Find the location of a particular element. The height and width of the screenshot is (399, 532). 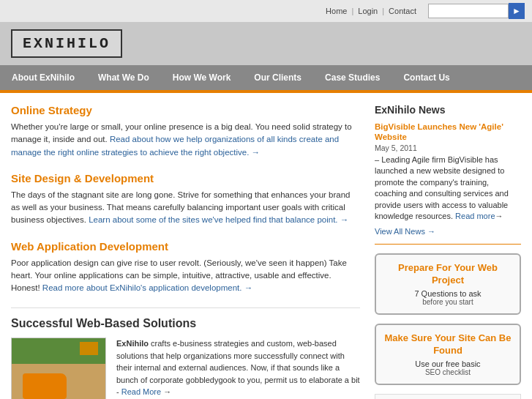

view-all-news: View All News is located at coordinates (405, 231).